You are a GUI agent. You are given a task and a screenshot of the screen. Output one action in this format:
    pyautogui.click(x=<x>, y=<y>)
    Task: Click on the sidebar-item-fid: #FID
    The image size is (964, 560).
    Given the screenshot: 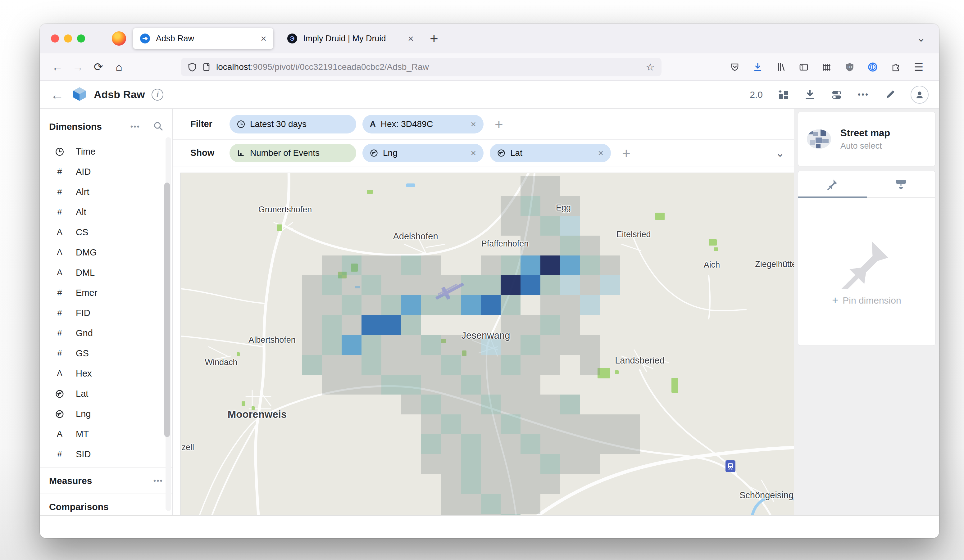 What is the action you would take?
    pyautogui.click(x=106, y=313)
    